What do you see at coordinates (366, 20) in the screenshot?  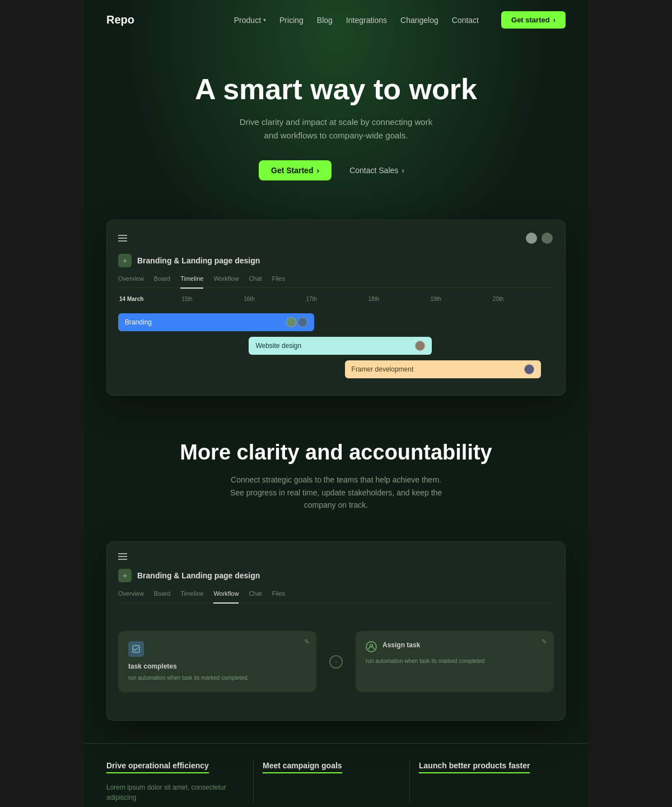 I see `nav-integrations: Integrations` at bounding box center [366, 20].